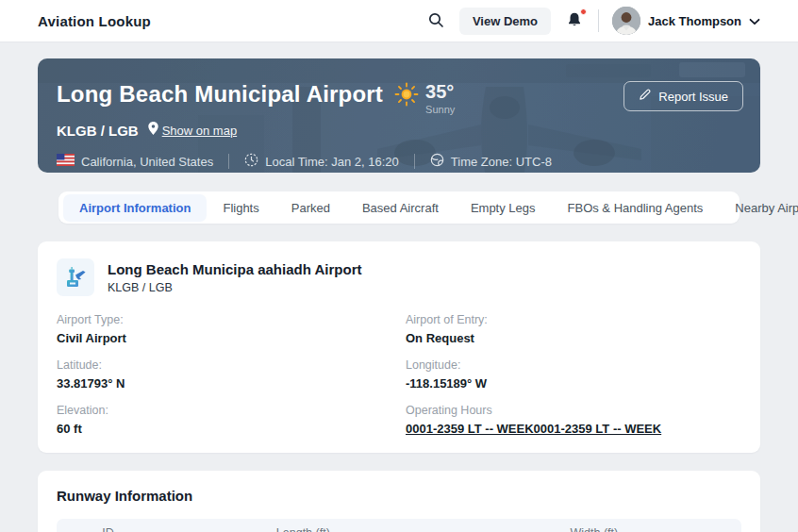 This screenshot has width=798, height=532. Describe the element at coordinates (220, 94) in the screenshot. I see `airport-title: Long Beach Municipal Airport` at that location.